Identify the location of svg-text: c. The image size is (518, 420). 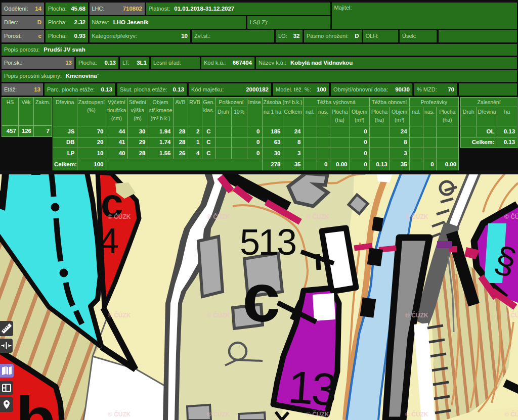
(261, 298).